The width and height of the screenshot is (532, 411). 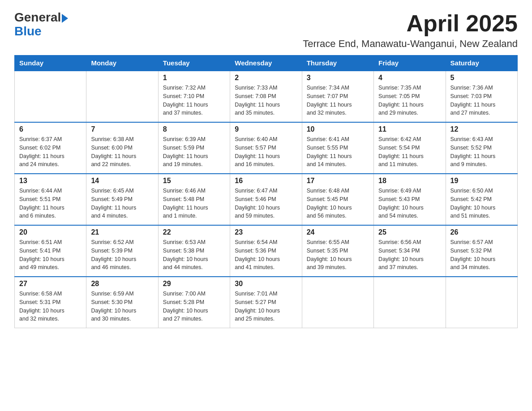 What do you see at coordinates (338, 181) in the screenshot?
I see `day-number: 17` at bounding box center [338, 181].